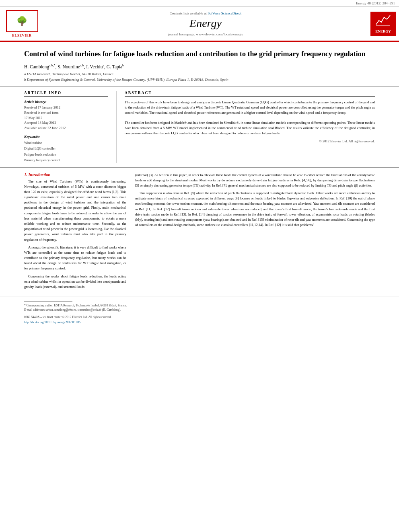  What do you see at coordinates (224, 13) in the screenshot?
I see `sciverse-link: SciVerse ScienceDirect` at bounding box center [224, 13].